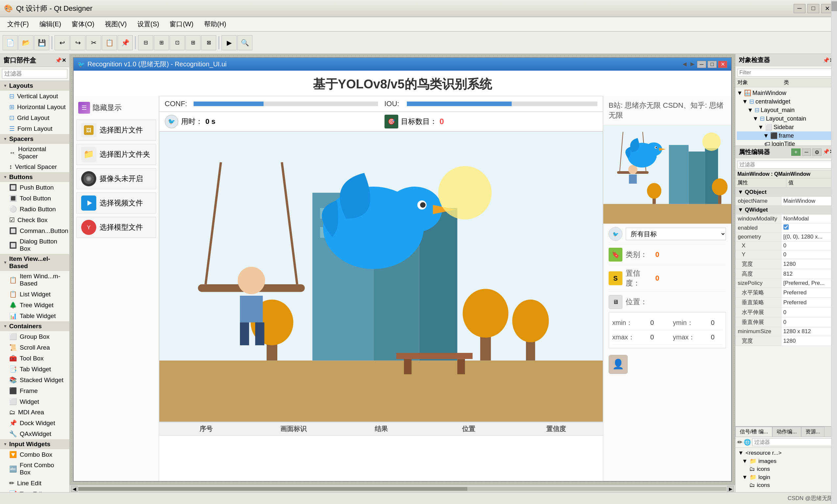  What do you see at coordinates (148, 24) in the screenshot?
I see `menu-settings: 设置(S)` at bounding box center [148, 24].